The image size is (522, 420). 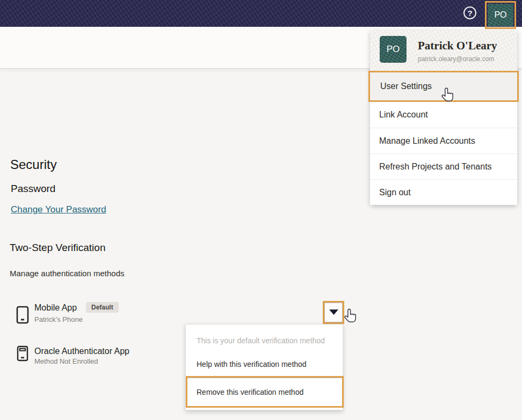 What do you see at coordinates (444, 192) in the screenshot?
I see `menu-item-sign-out: Sign out` at bounding box center [444, 192].